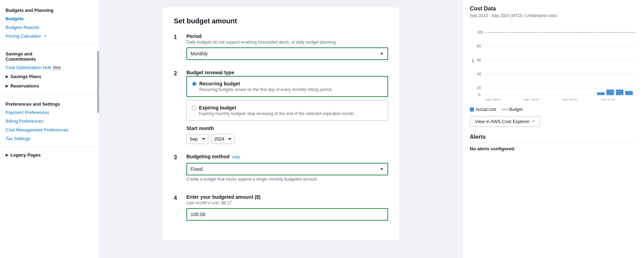 Image resolution: width=644 pixels, height=258 pixels. I want to click on radio-expiring-desc: Expiring monthly budgets stop renewing a…, so click(277, 114).